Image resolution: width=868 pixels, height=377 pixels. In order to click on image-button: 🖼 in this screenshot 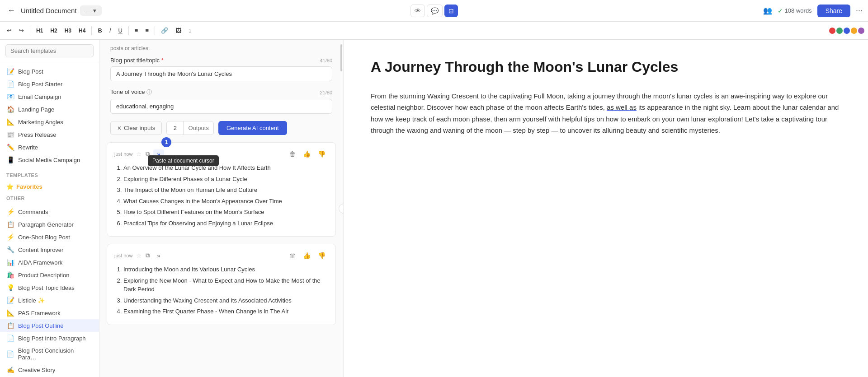, I will do `click(178, 31)`.